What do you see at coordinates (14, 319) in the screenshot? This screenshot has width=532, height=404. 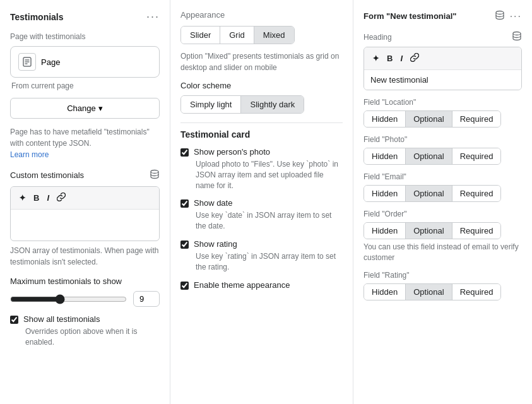 I see `show-all-checkbox` at bounding box center [14, 319].